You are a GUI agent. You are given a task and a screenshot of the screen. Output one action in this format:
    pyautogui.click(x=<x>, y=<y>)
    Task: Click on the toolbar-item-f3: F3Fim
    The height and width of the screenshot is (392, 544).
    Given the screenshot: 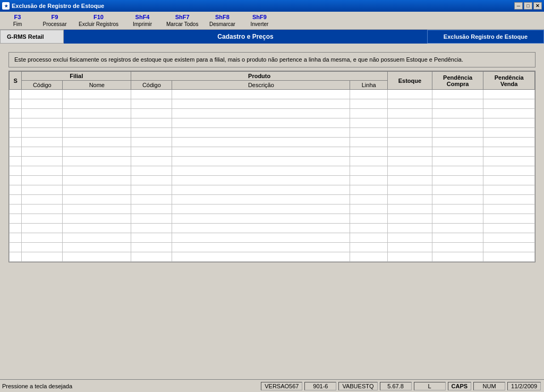 What is the action you would take?
    pyautogui.click(x=18, y=20)
    